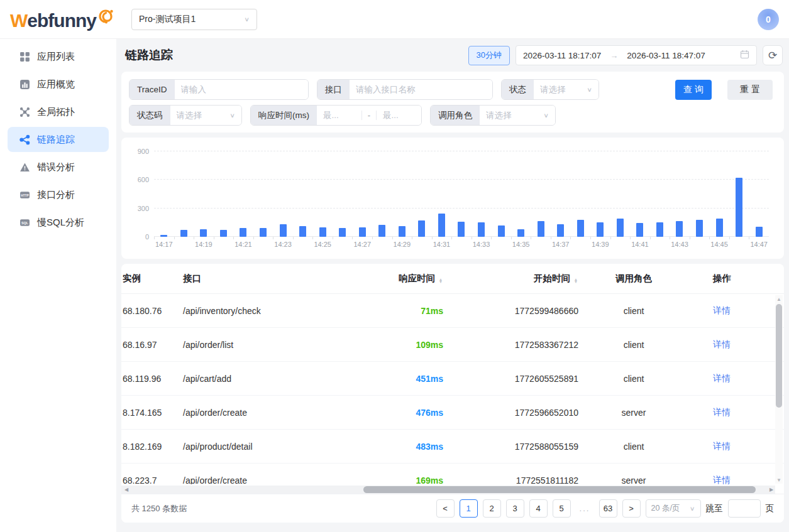 This screenshot has height=532, width=789. I want to click on bar-14:27, so click(362, 232).